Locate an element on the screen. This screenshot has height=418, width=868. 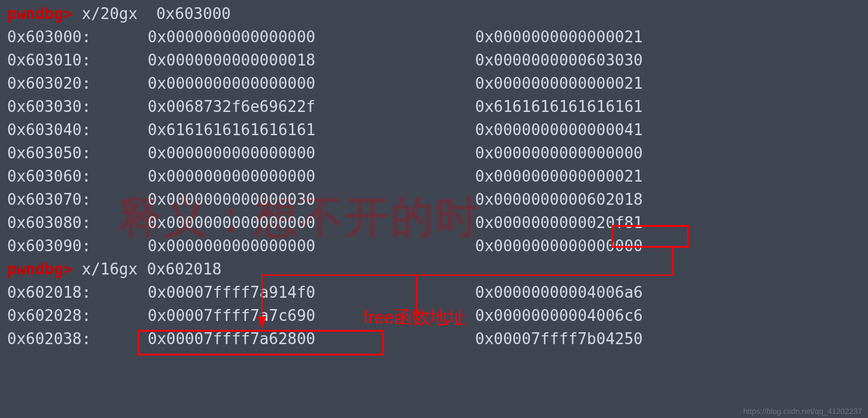
mem-addr: 0x603020: is located at coordinates (77, 83).